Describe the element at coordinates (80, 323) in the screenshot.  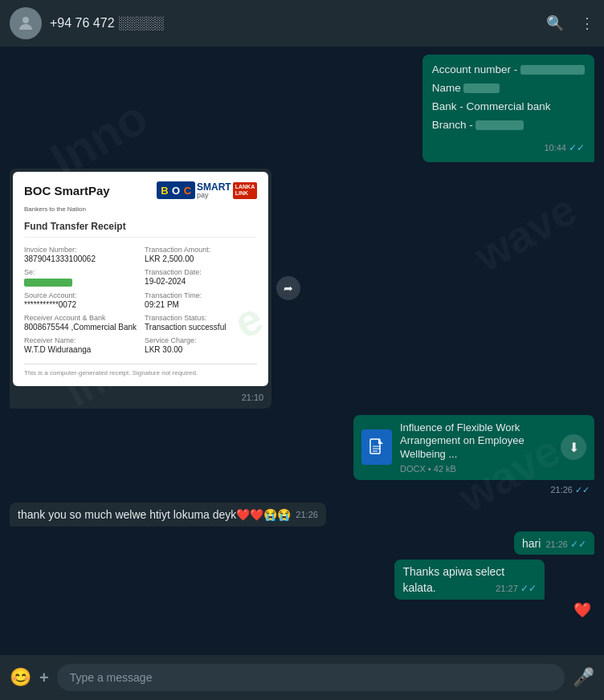
I see `receiver-account-field: Receiver Account & Bank 8008675544 ,Comm…` at that location.